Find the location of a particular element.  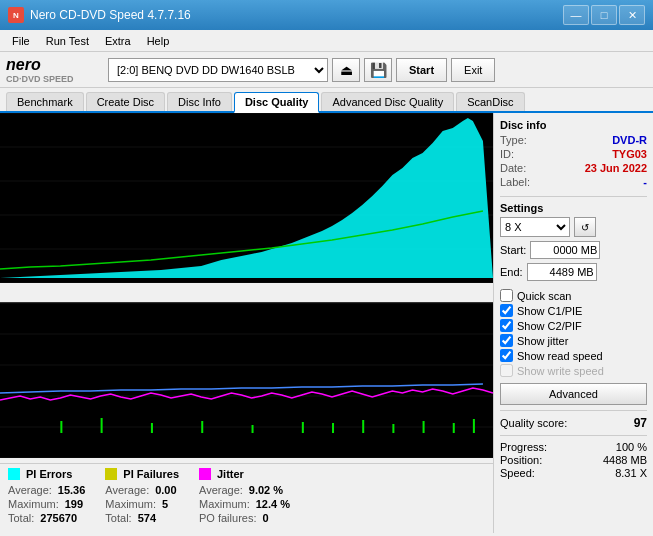

minimize-button: — is located at coordinates (576, 15).